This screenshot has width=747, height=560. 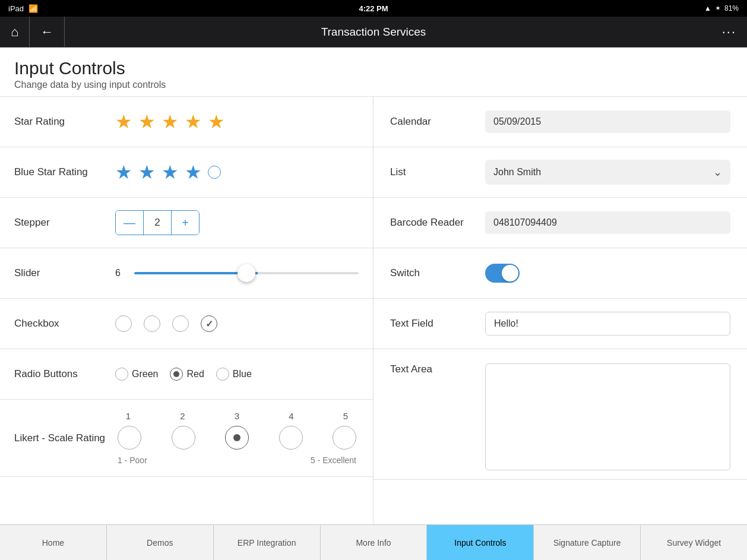 What do you see at coordinates (246, 273) in the screenshot?
I see `slider-track` at bounding box center [246, 273].